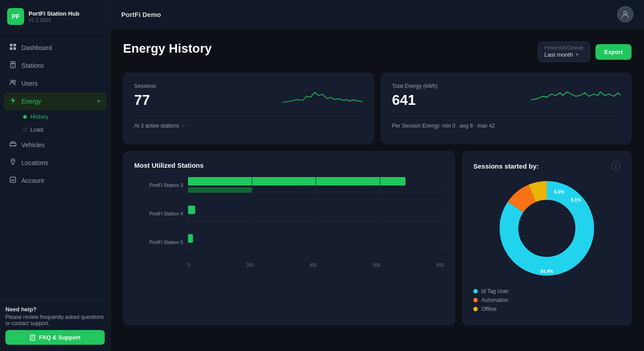 The height and width of the screenshot is (351, 644). What do you see at coordinates (495, 300) in the screenshot?
I see `legend-label-automation: Automation` at bounding box center [495, 300].